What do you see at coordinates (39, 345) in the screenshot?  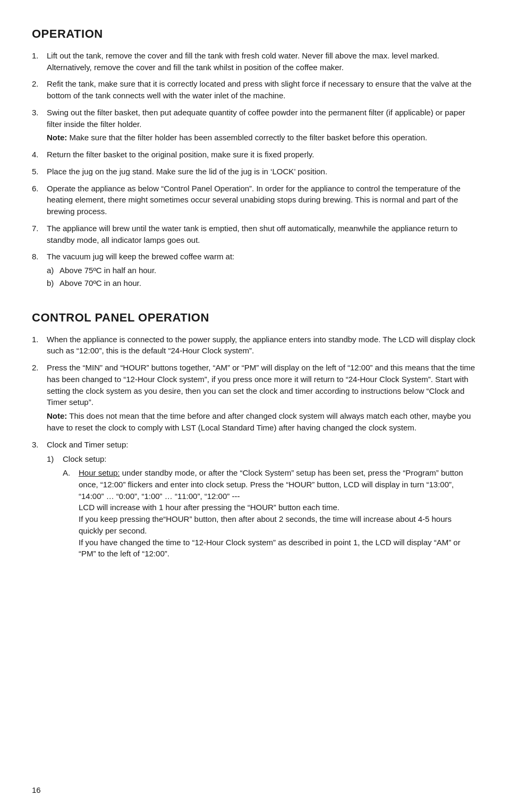 I see `cp-num-1: 1.` at bounding box center [39, 345].